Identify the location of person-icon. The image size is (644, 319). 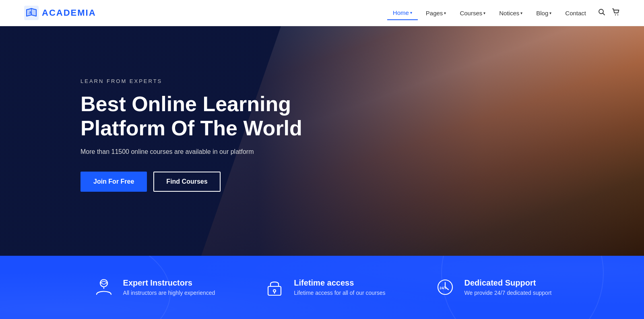
(104, 287).